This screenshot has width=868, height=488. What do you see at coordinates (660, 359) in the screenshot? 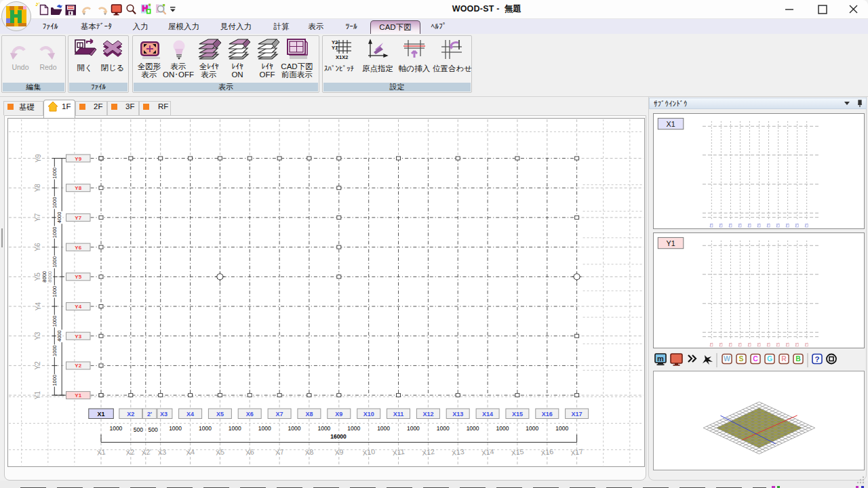
I see `svg-text: m` at bounding box center [660, 359].